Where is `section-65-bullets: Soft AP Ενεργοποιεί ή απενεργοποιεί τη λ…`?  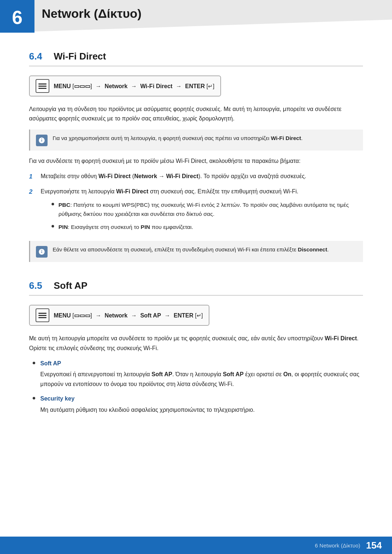 section-65-bullets: Soft AP Ενεργοποιεί ή απενεργοποιεί τη λ… is located at coordinates (196, 387).